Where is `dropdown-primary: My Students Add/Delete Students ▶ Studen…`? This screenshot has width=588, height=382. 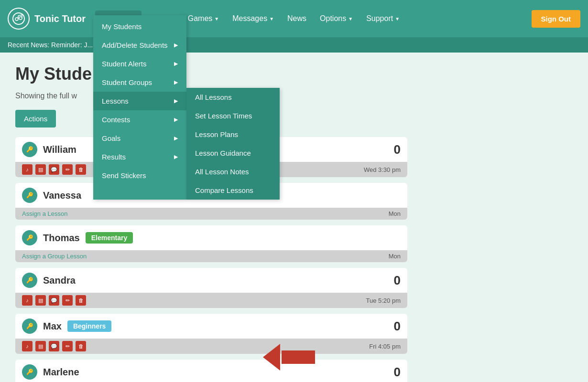 dropdown-primary: My Students Add/Delete Students ▶ Studen… is located at coordinates (140, 107).